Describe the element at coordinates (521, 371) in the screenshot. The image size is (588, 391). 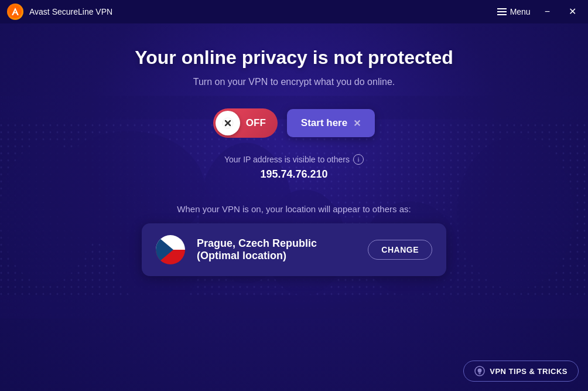
I see `vpn-tips-button: VPN TIPS & TRICKS` at that location.